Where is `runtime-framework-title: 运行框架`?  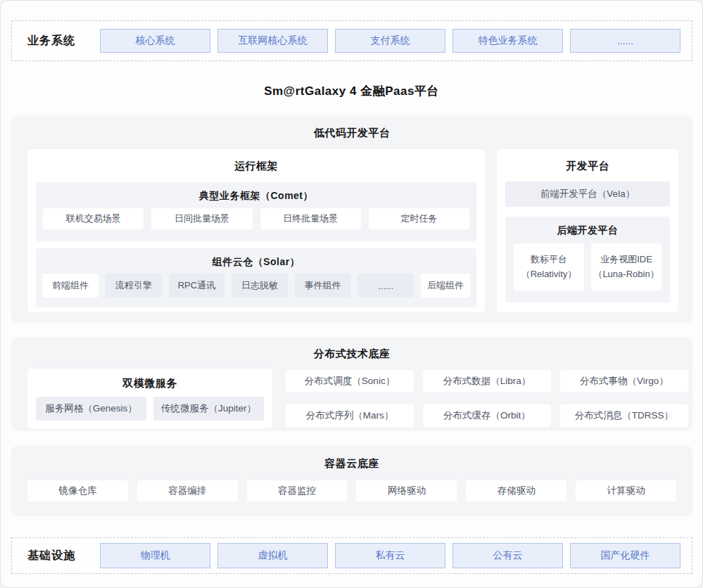
runtime-framework-title: 运行框架 is located at coordinates (256, 161).